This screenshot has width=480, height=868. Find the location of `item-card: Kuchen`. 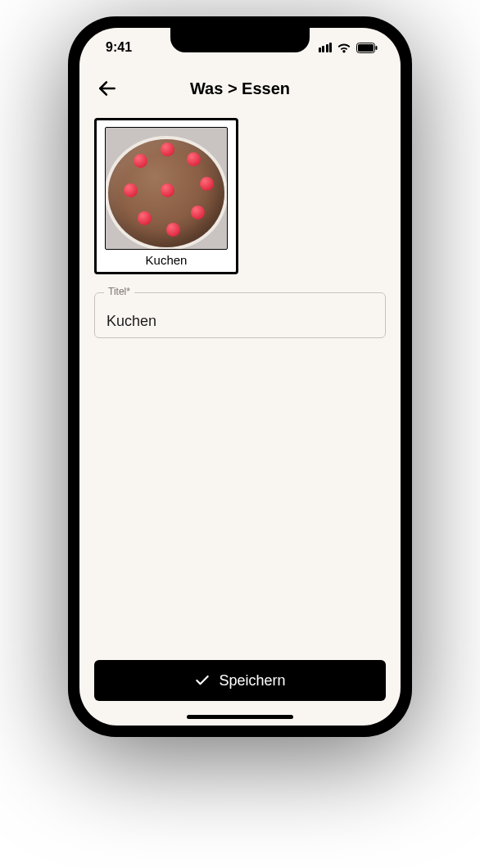

item-card: Kuchen is located at coordinates (166, 197).